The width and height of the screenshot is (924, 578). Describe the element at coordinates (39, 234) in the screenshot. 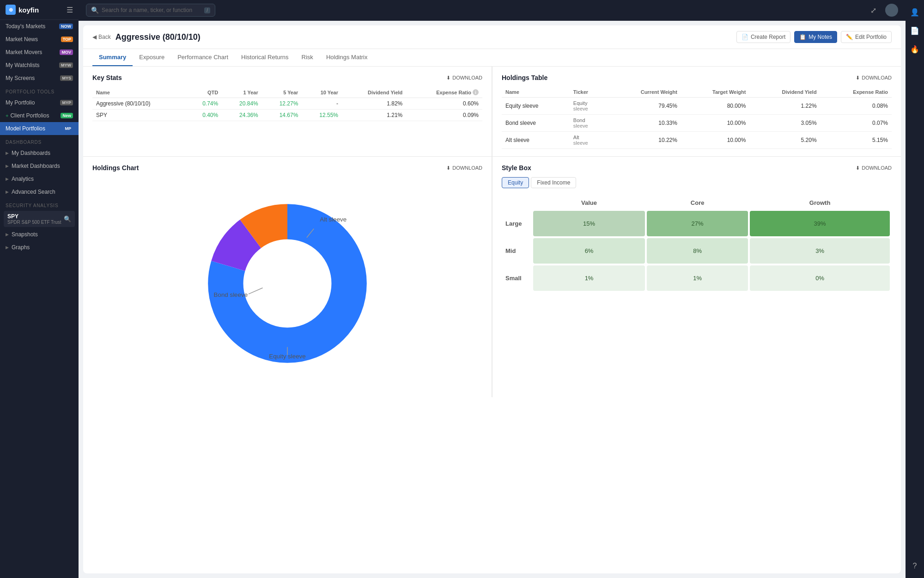

I see `sidebar-item-snapshots: ▶ Snapshots` at that location.